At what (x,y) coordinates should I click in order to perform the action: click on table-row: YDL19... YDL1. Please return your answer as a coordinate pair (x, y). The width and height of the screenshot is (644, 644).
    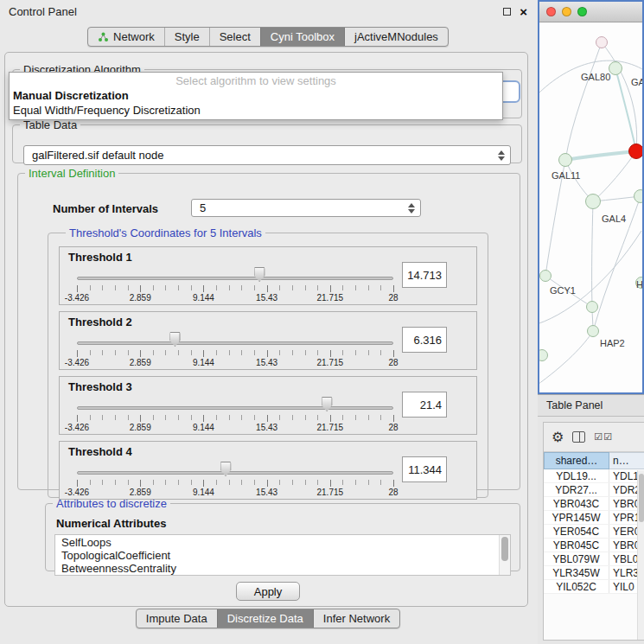
    Looking at the image, I should click on (594, 476).